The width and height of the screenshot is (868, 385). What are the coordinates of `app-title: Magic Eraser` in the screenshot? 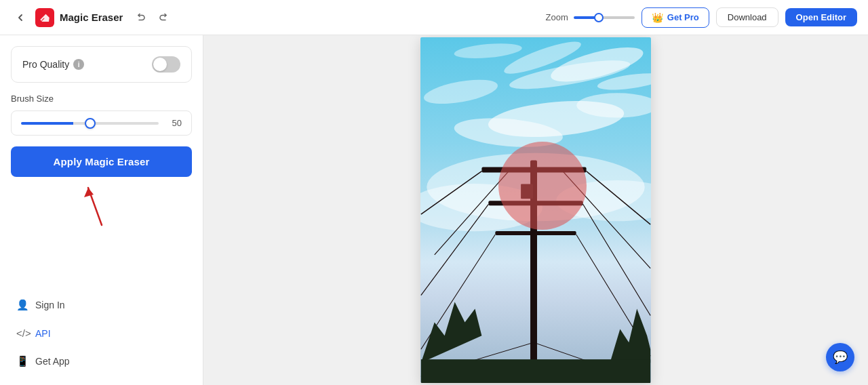 It's located at (91, 18).